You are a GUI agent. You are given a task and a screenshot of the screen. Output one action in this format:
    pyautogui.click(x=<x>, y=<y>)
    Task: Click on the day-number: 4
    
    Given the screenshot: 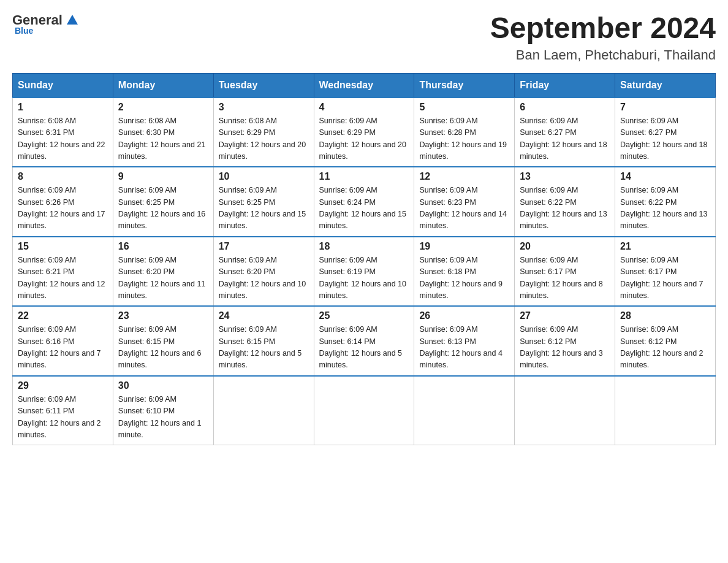 What is the action you would take?
    pyautogui.click(x=364, y=107)
    